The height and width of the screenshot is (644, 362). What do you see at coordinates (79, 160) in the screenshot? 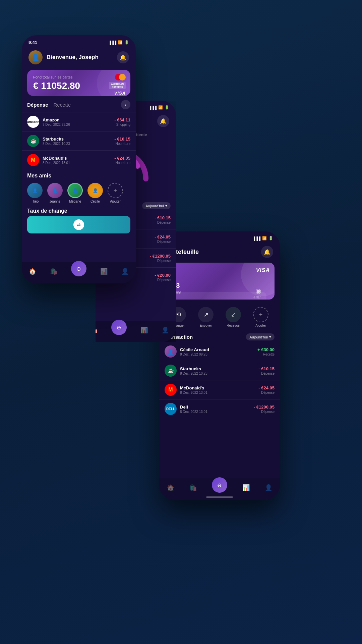
I see `tx-row-mcdonalds: M McDonald's 8 Dec, 2022 13:01 - €24.05 …` at bounding box center [79, 160].